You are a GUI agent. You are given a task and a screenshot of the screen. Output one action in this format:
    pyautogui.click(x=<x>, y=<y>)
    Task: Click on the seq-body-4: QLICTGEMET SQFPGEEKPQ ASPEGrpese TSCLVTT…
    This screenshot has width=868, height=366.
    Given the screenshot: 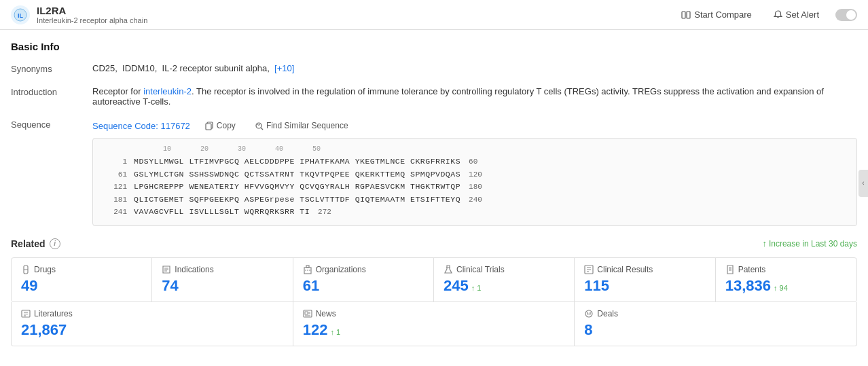 What is the action you would take?
    pyautogui.click(x=297, y=200)
    